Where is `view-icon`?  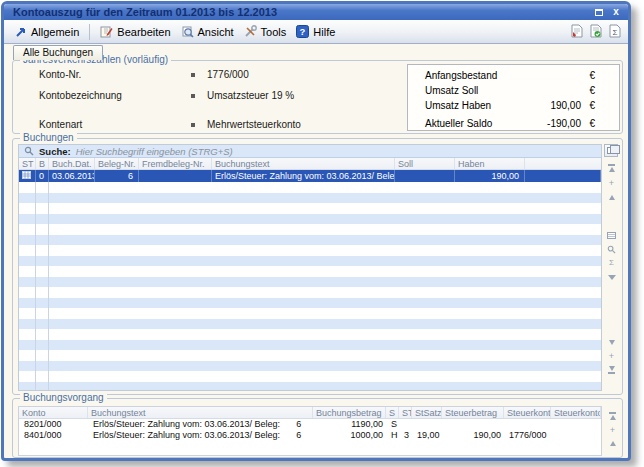
view-icon is located at coordinates (188, 32).